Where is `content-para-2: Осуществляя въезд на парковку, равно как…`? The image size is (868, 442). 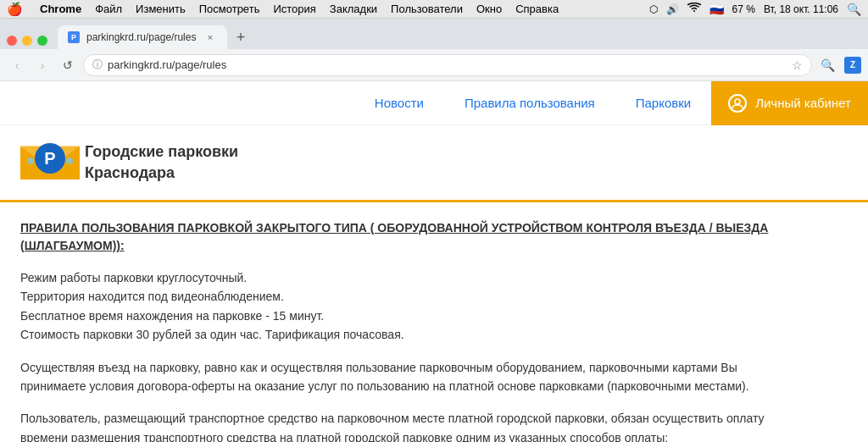 content-para-2: Осуществляя въезд на парковку, равно как… is located at coordinates (407, 378).